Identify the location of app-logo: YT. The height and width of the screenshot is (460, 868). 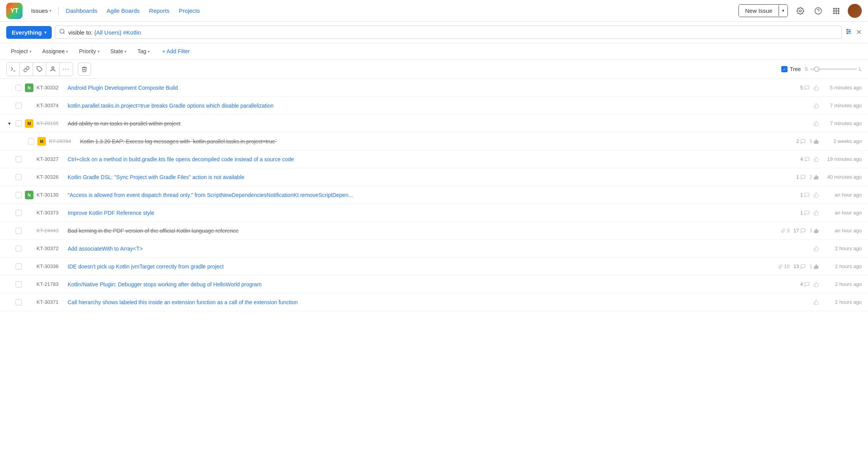
(14, 11).